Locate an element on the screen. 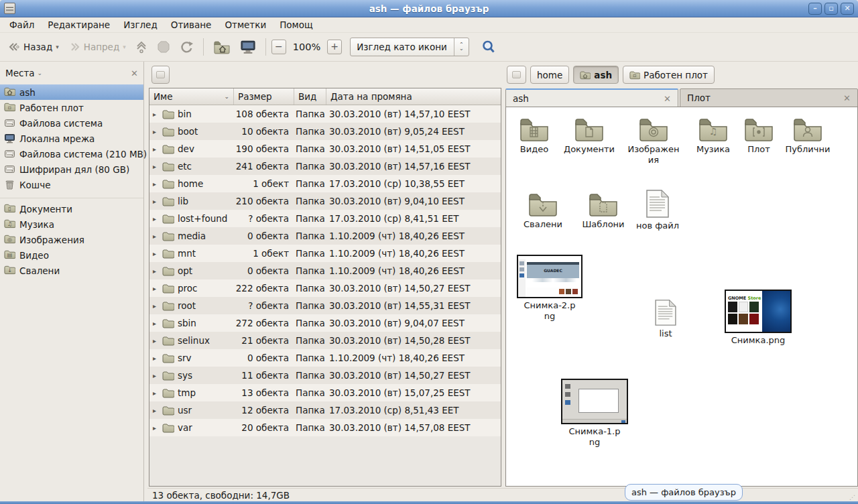 Image resolution: width=858 pixels, height=504 pixels. sidebar-item-filesystem: Файлова система is located at coordinates (72, 123).